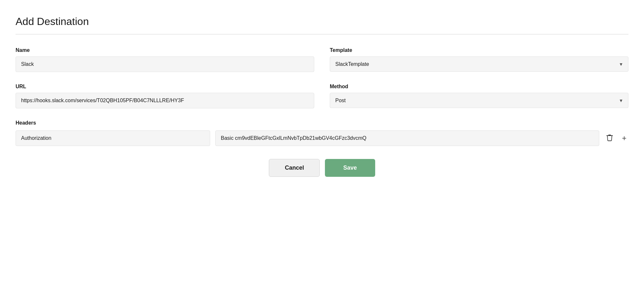 This screenshot has height=303, width=644. Describe the element at coordinates (624, 138) in the screenshot. I see `add-icon: +` at that location.